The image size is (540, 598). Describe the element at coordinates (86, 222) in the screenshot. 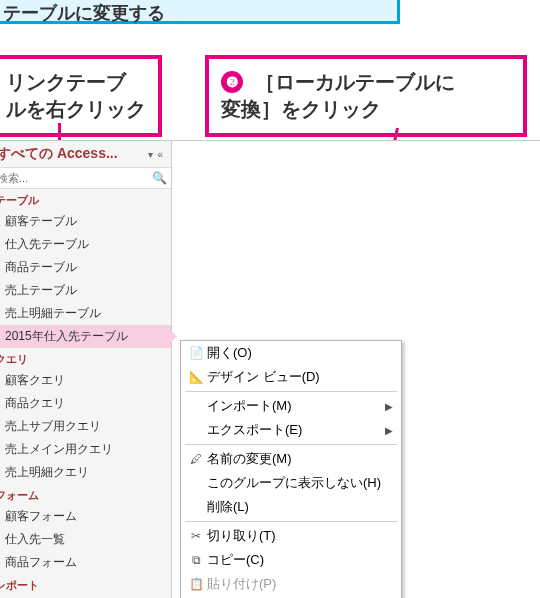

I see `table-item: 顧客テーブル` at that location.